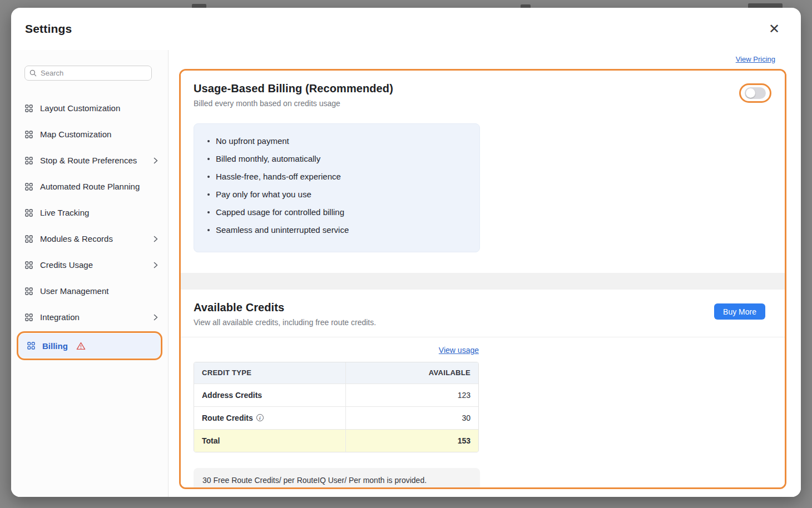 This screenshot has width=812, height=508. What do you see at coordinates (406, 29) in the screenshot?
I see `modal-header: Settings ✕` at bounding box center [406, 29].